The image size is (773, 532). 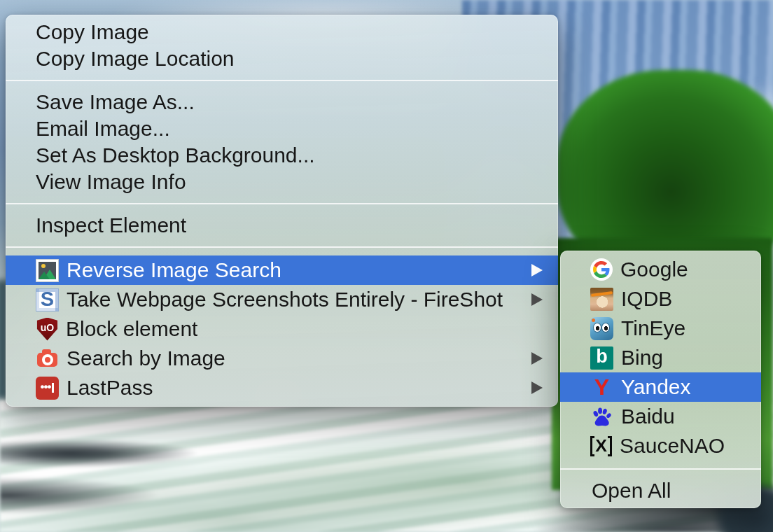 What do you see at coordinates (661, 358) in the screenshot?
I see `submenu-item-bing: b Bing` at bounding box center [661, 358].